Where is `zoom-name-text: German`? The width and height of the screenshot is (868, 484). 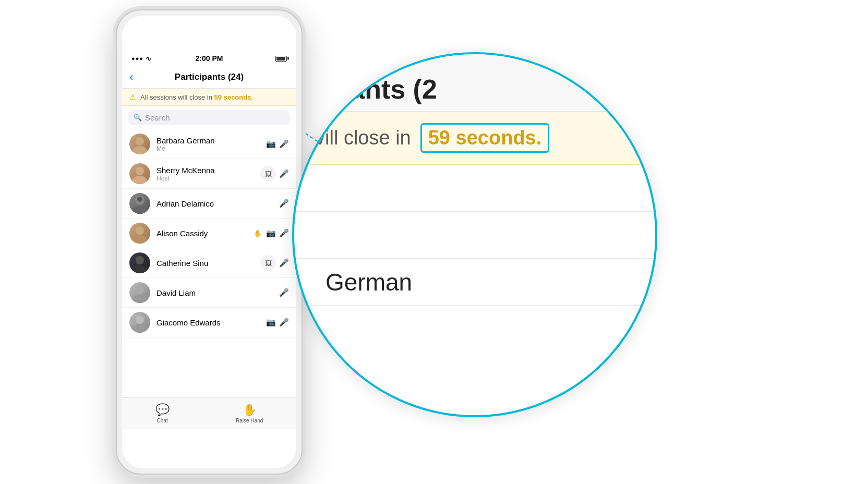
zoom-name-text: German is located at coordinates (369, 282).